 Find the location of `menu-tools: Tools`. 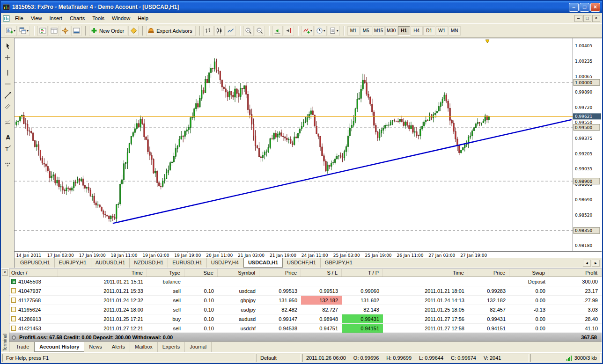

menu-tools: Tools is located at coordinates (98, 18).